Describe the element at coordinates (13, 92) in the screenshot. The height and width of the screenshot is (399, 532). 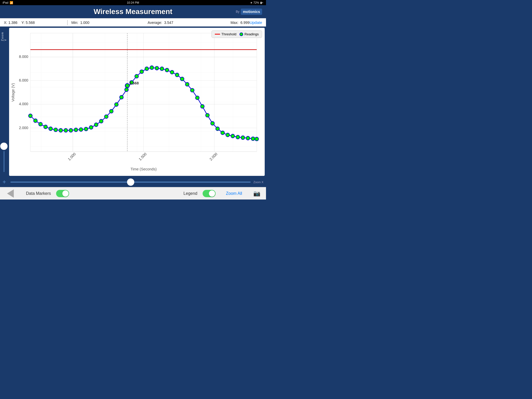
I see `svg-text: Voltage (V)` at that location.